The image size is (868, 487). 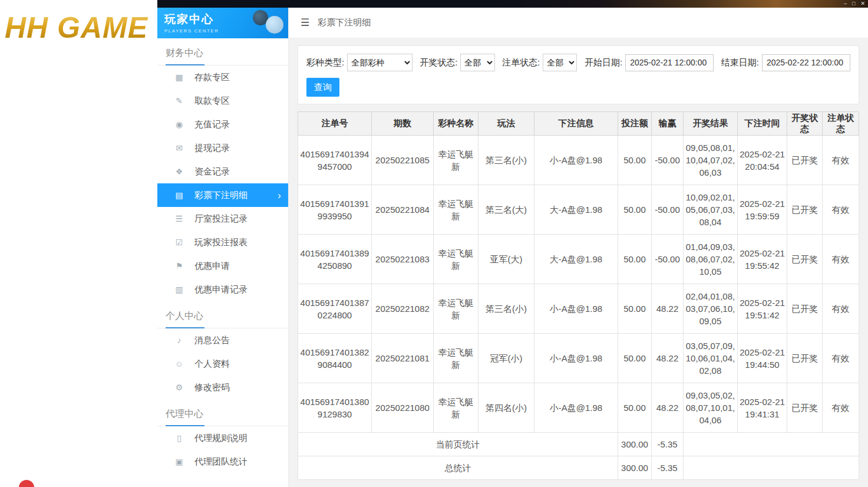 What do you see at coordinates (403, 210) in the screenshot?
I see `cell-period: 20250221084` at bounding box center [403, 210].